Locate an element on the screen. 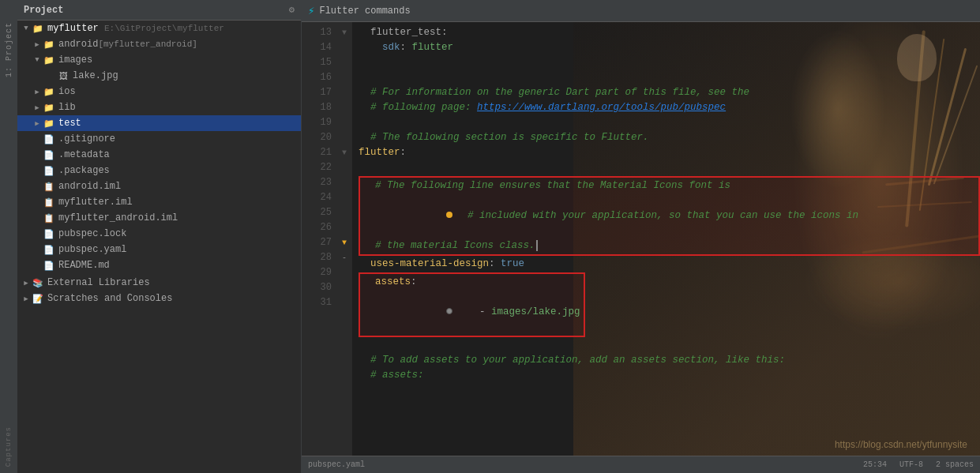 The image size is (980, 473). highlight-box-assets: assets: - images/lake.jpg is located at coordinates (472, 305).